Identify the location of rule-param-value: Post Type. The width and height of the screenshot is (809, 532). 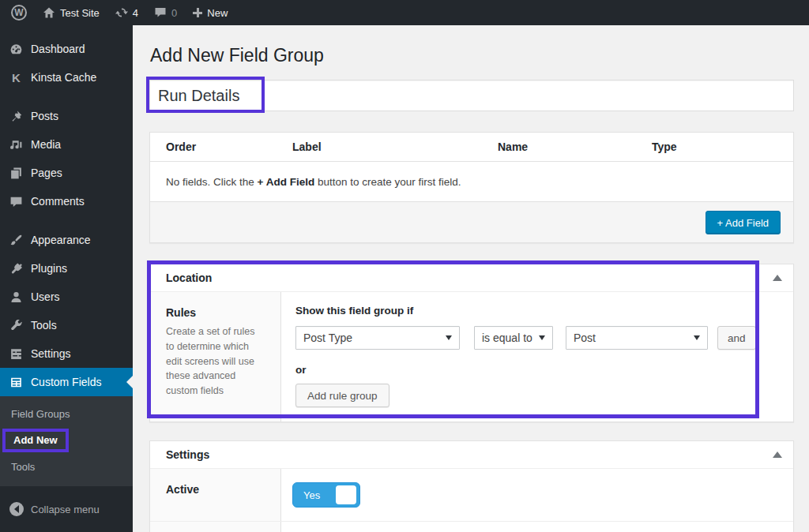
(328, 338).